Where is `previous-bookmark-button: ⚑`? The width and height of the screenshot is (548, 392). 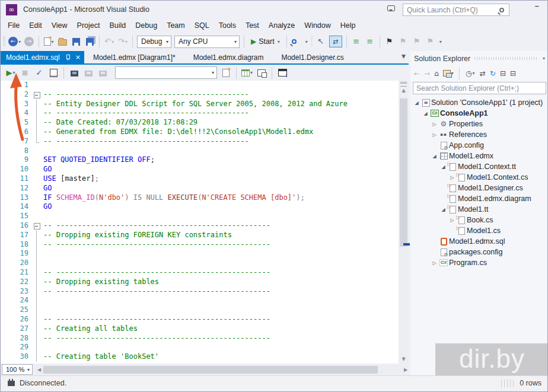 previous-bookmark-button: ⚑ is located at coordinates (403, 42).